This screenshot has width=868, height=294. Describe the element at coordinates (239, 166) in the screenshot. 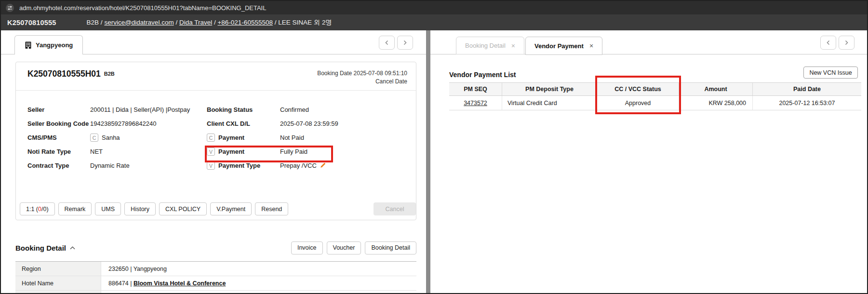

I see `field-label: Payment Type` at that location.